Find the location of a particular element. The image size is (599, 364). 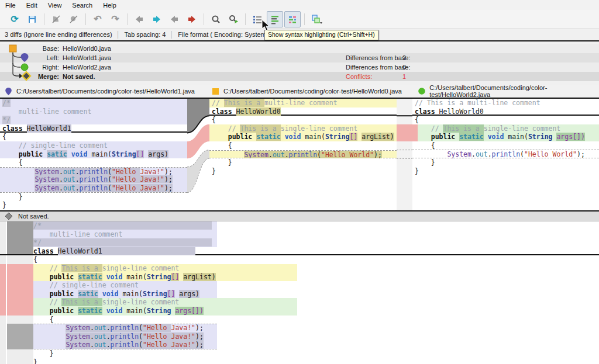

menu-view: View is located at coordinates (55, 5).